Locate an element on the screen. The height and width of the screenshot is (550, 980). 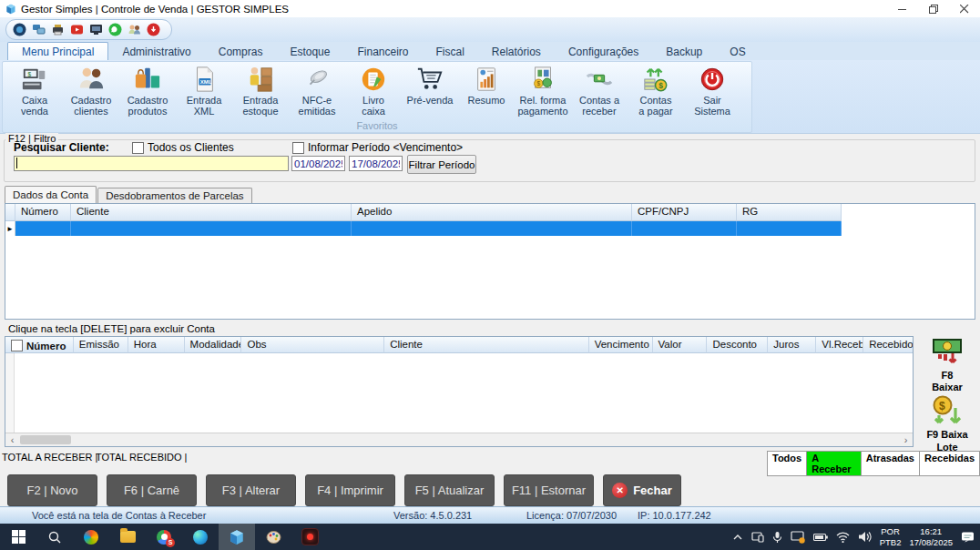
ribbon-entrada-estoque: Entrada estoque is located at coordinates (260, 91).